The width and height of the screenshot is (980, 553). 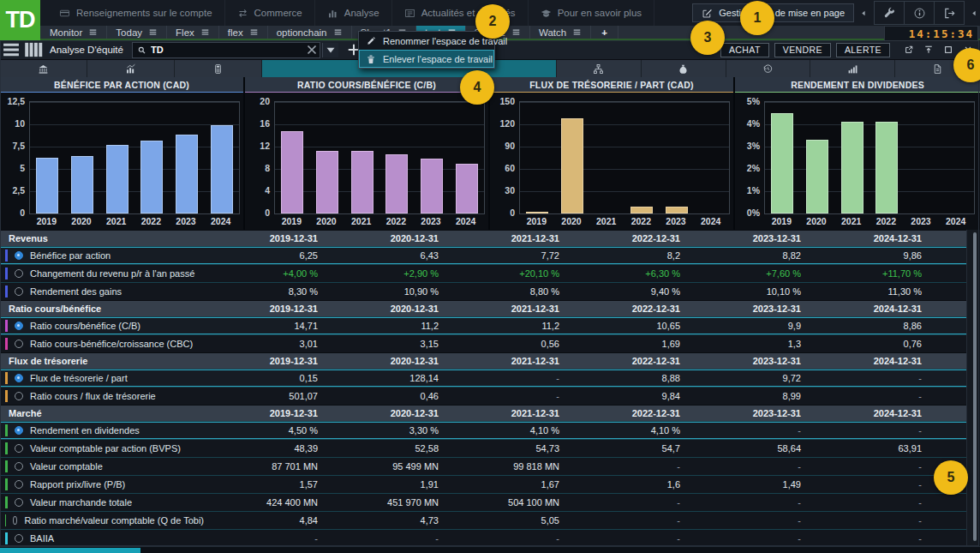 I want to click on maximize-button, so click(x=948, y=50).